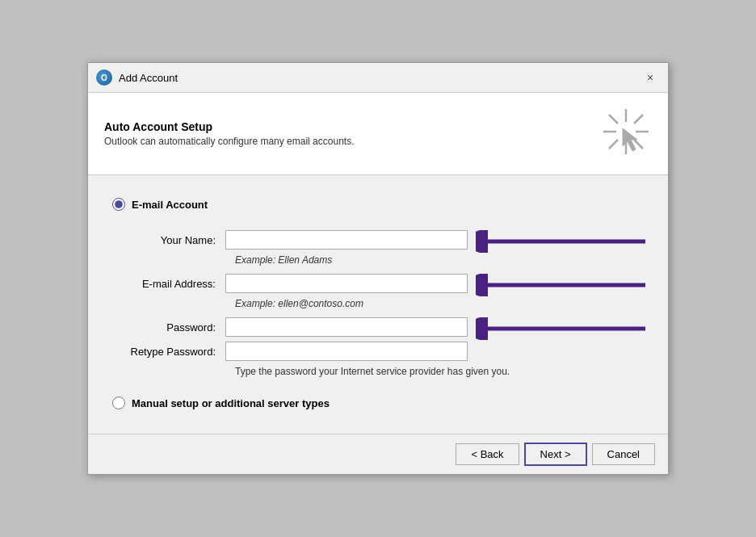 The width and height of the screenshot is (756, 537). What do you see at coordinates (229, 134) in the screenshot?
I see `header-text: Auto Account Setup Outlook can automatic…` at bounding box center [229, 134].